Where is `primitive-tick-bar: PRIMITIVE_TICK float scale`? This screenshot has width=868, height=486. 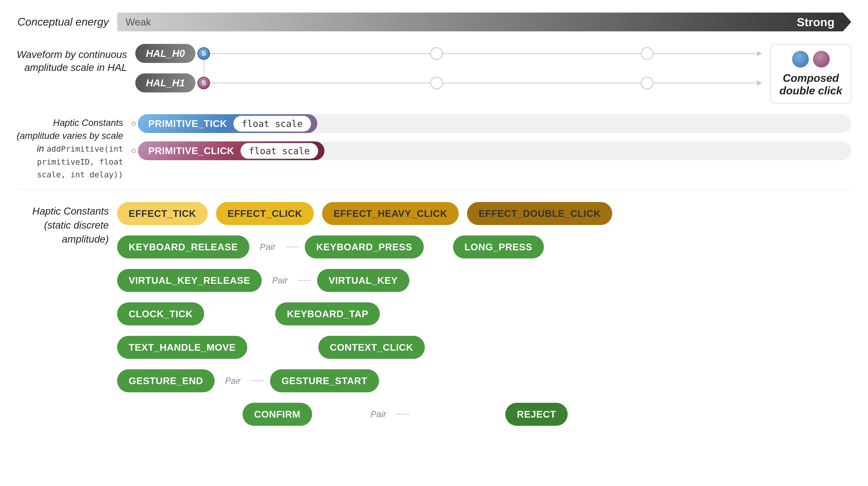 primitive-tick-bar: PRIMITIVE_TICK float scale is located at coordinates (491, 124).